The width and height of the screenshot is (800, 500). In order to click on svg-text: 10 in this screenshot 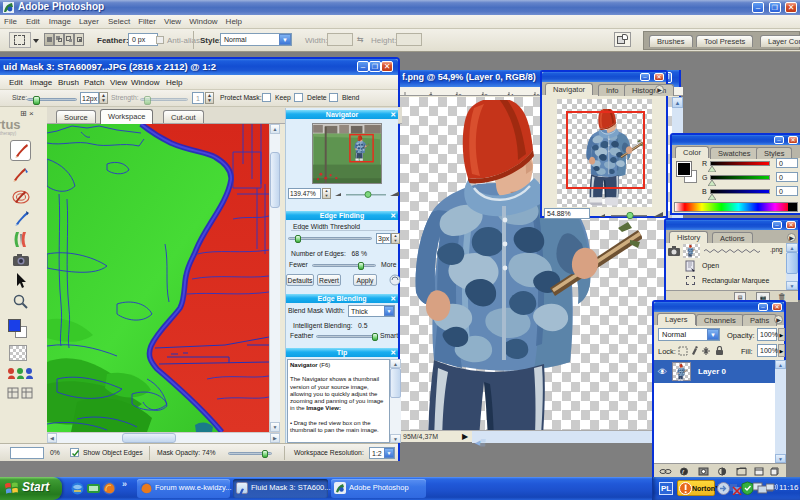, I will do `click(458, 94)`.